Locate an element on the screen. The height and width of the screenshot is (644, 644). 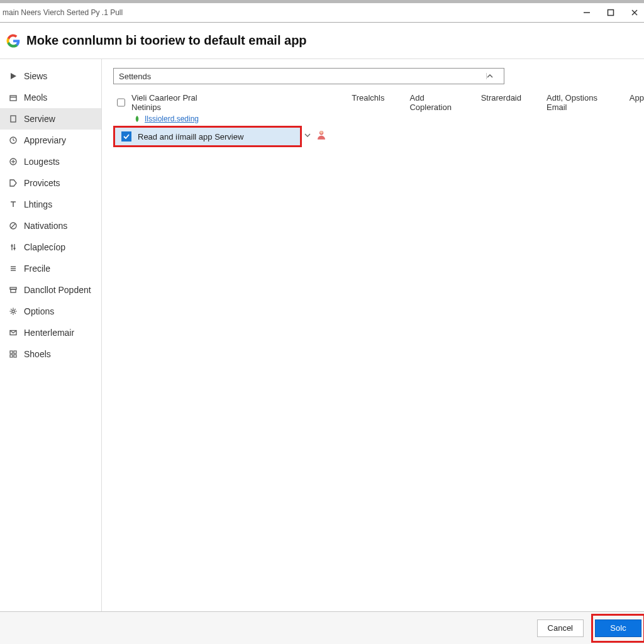
chevron-up-icon is located at coordinates (492, 76).